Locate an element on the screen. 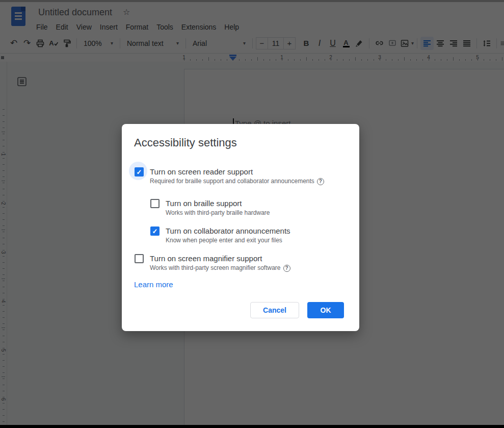  accessibility-option-row: ✓ Turn on braille support Works with thi… is located at coordinates (250, 208).